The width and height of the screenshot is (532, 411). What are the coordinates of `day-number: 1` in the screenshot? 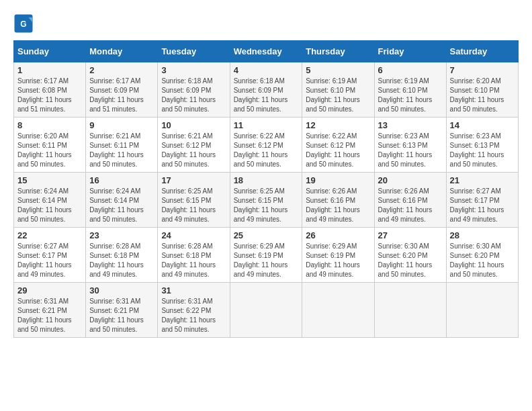 It's located at (50, 70).